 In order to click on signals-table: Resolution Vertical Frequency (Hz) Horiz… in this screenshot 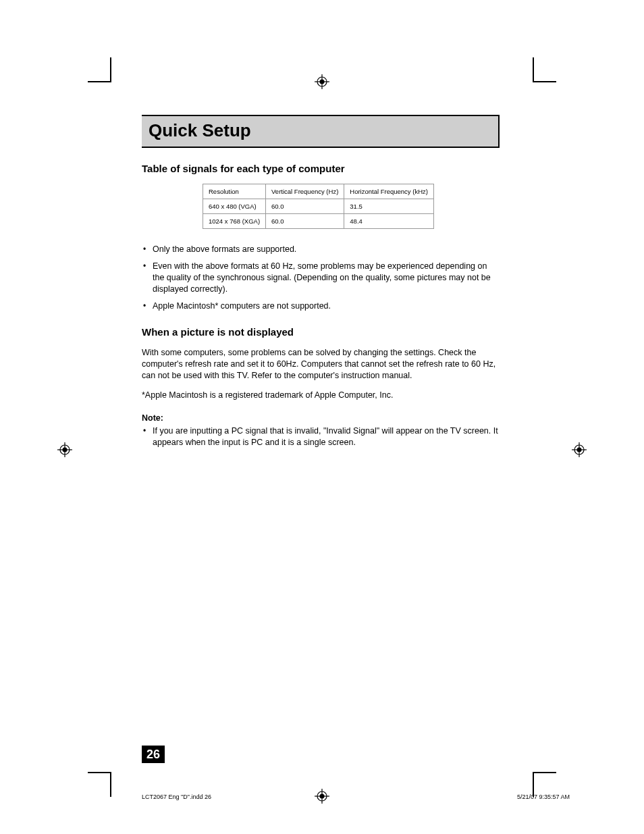, I will do `click(319, 207)`.